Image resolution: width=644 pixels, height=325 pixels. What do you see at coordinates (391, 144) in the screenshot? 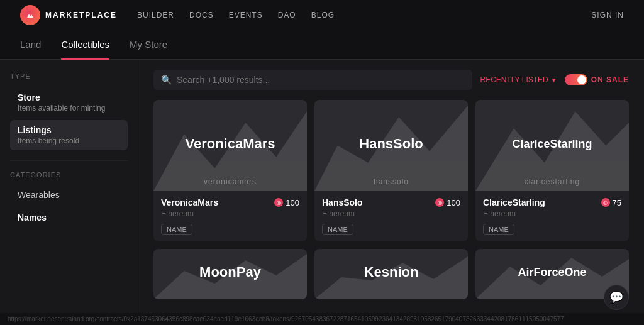
I see `card-1-title-overlay: HansSolo` at bounding box center [391, 144].